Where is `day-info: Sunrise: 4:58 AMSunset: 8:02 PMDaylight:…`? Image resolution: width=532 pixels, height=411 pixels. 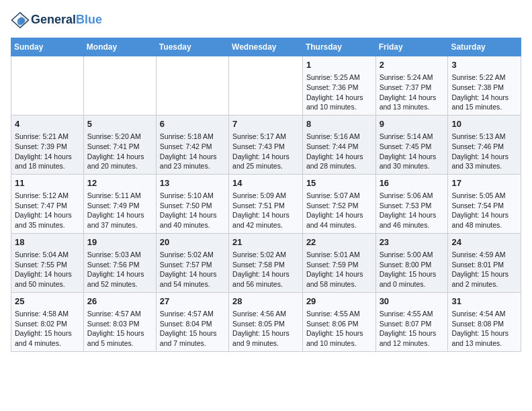
day-info: Sunrise: 4:58 AMSunset: 8:02 PMDaylight:… is located at coordinates (47, 329).